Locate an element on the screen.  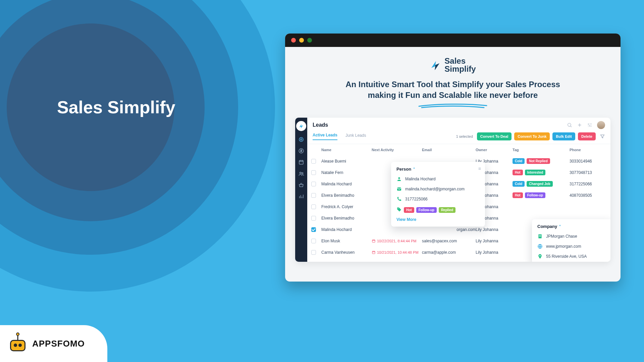
bulk-edit-button: Bulk Edit is located at coordinates (564, 136).